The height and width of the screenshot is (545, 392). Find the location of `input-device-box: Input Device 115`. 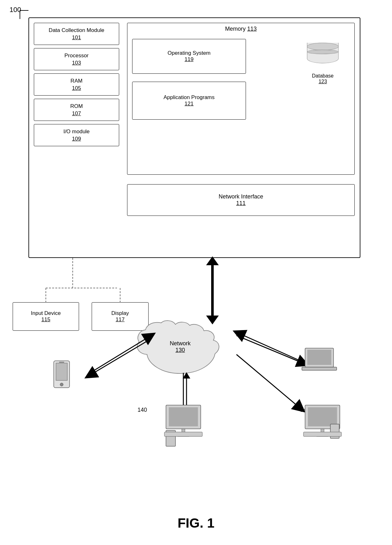

input-device-box: Input Device 115 is located at coordinates (46, 316).